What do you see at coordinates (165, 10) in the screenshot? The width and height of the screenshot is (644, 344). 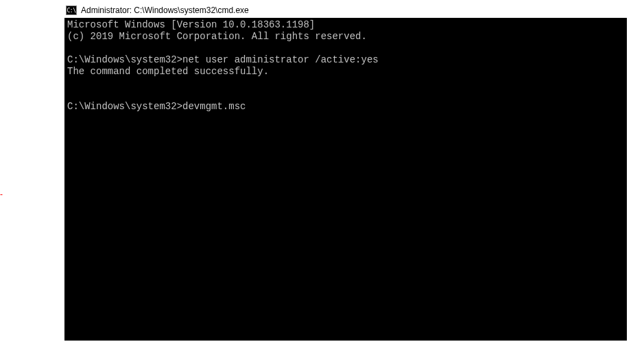 I see `window-title: Administrator: C:\Windows\system32\cmd.e…` at bounding box center [165, 10].